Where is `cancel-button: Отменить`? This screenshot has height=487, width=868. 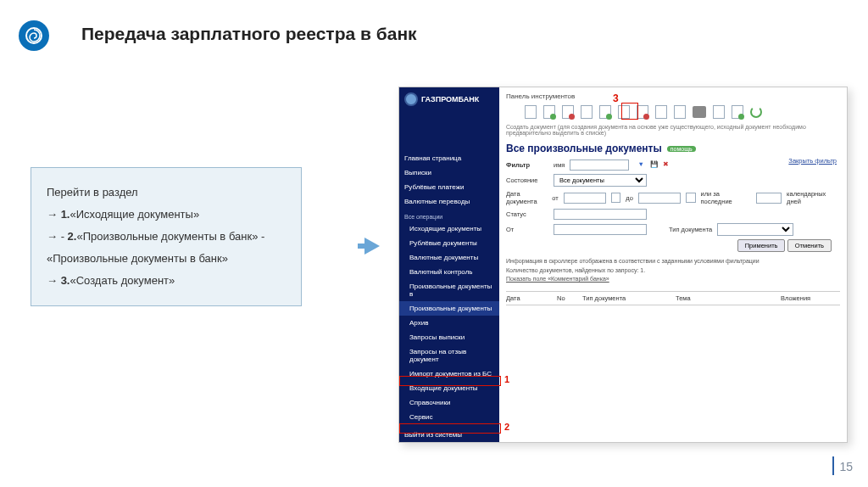
cancel-button: Отменить is located at coordinates (810, 246).